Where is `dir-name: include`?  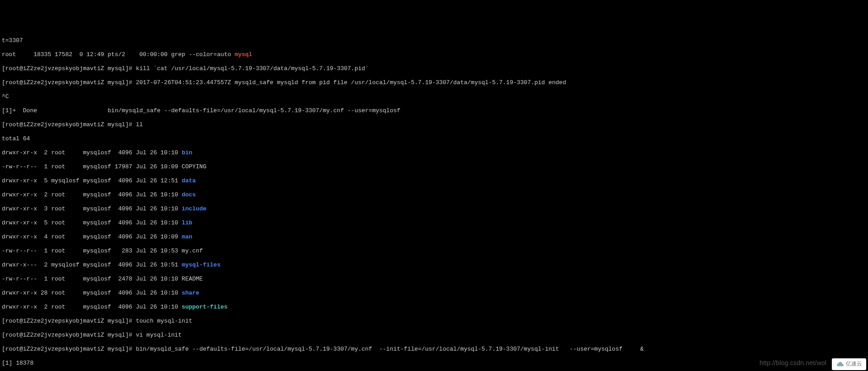 dir-name: include is located at coordinates (194, 209).